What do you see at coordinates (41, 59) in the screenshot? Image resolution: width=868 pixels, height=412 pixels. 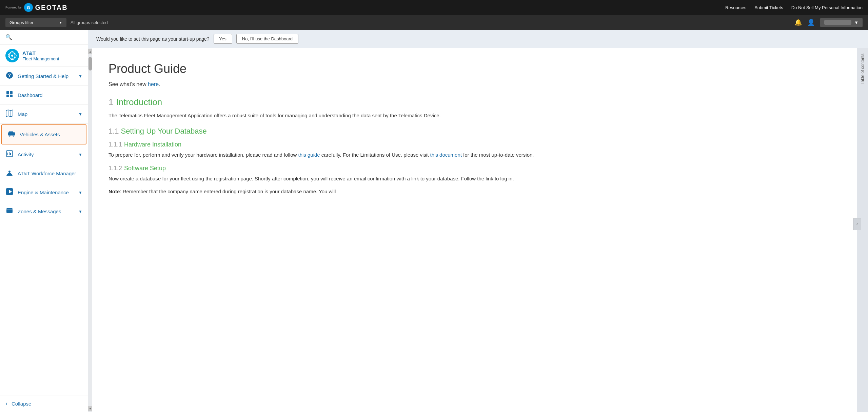 I see `company-subtitle: Fleet Management` at bounding box center [41, 59].